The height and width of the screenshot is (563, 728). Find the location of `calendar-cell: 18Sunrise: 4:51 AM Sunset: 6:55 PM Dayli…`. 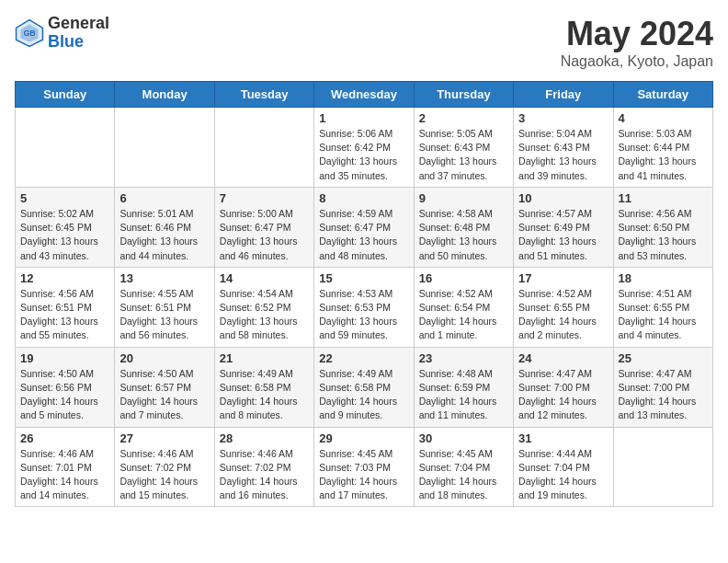

calendar-cell: 18Sunrise: 4:51 AM Sunset: 6:55 PM Dayli… is located at coordinates (663, 307).